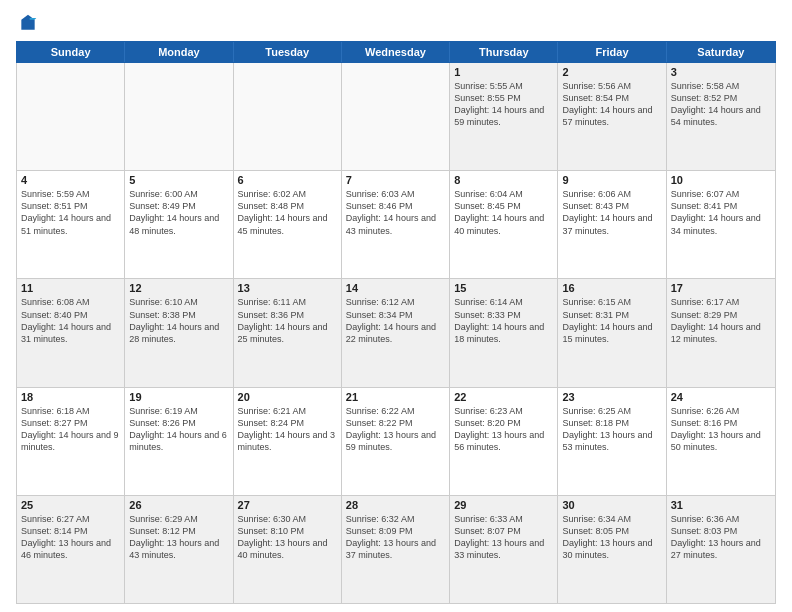 The image size is (792, 612). I want to click on day-info: Sunrise: 6:19 AM Sunset: 8:26 PM Dayligh…, so click(178, 430).